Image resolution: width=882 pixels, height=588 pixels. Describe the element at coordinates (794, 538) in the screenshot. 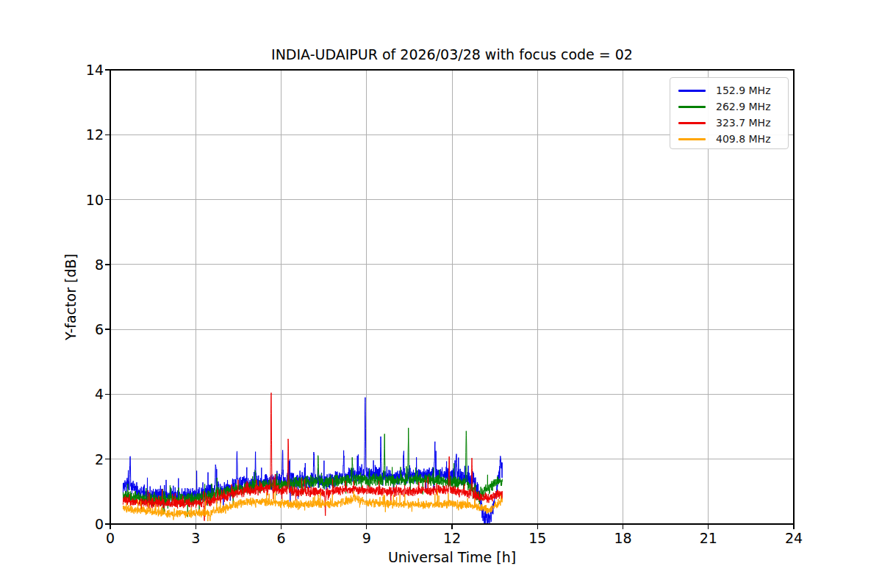

I see `x-tick-label: 24` at that location.